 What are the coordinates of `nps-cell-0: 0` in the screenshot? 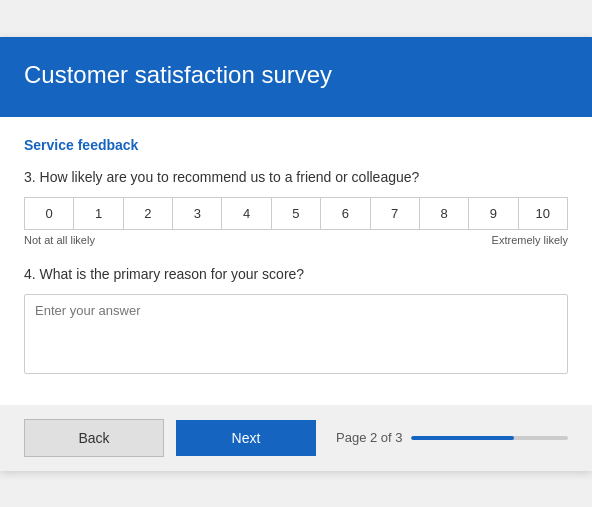 It's located at (50, 214).